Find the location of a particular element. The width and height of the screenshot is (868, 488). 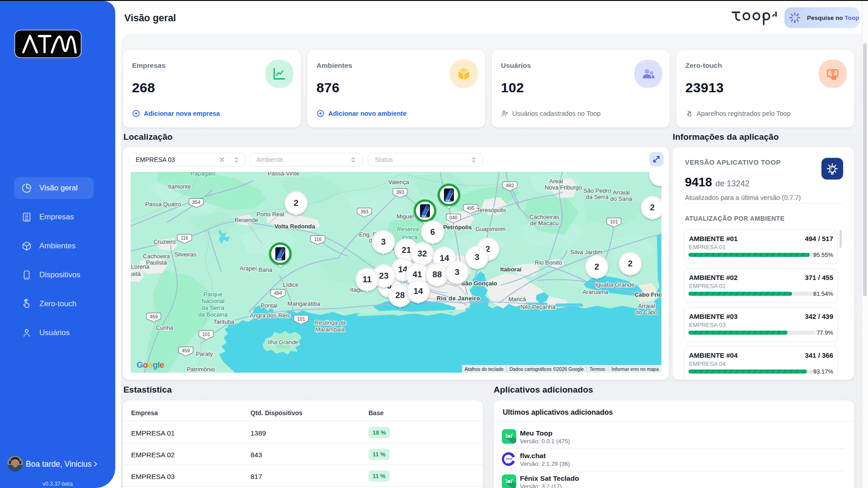

svg-text: 492 is located at coordinates (510, 185).